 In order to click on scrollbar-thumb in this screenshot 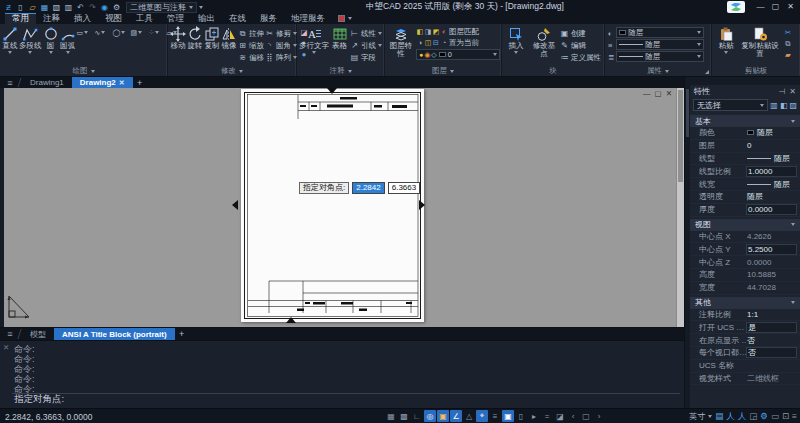, I will do `click(680, 136)`.